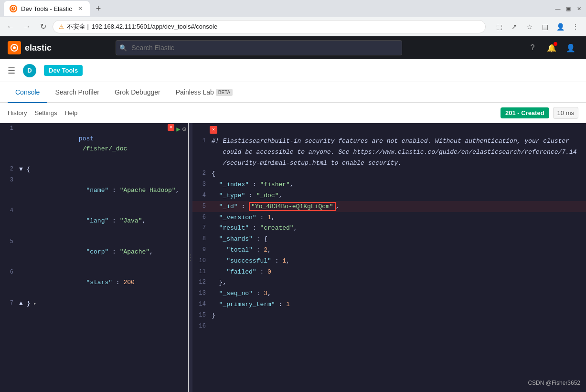  What do you see at coordinates (292, 206) in the screenshot?
I see `id-value-highlight: "Yo_4834Bo-eQ1KgLiQcm"` at bounding box center [292, 206].